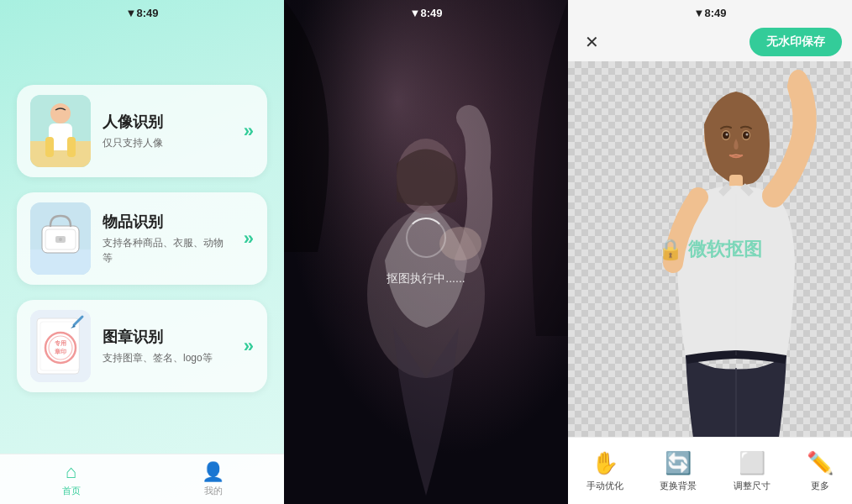 The height and width of the screenshot is (504, 852). I want to click on menu-card-stamp: 专用 章印 图章识别 支持图章、签名、logo等 », so click(142, 346).